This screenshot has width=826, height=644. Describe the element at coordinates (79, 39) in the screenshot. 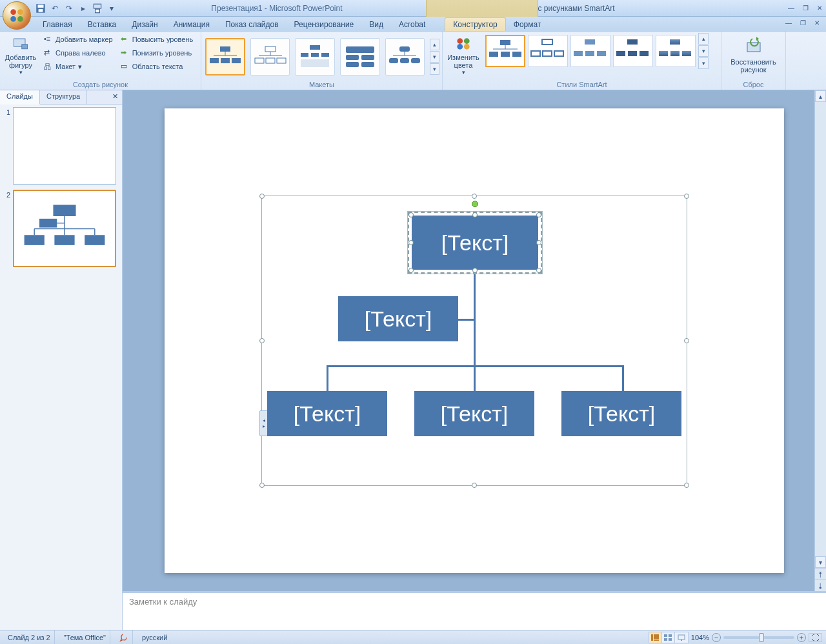

I see `add-bullet-button: •≡Добавить маркер` at that location.